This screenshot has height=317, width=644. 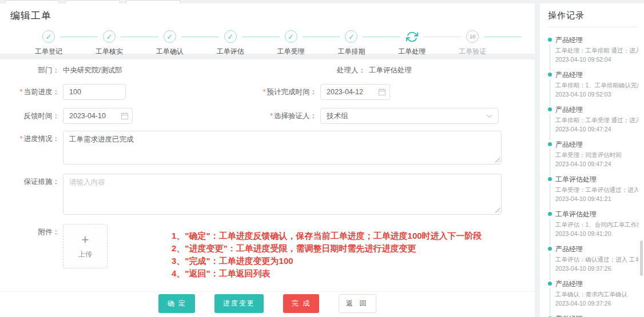 I want to click on step-label: 工单验证, so click(x=472, y=51).